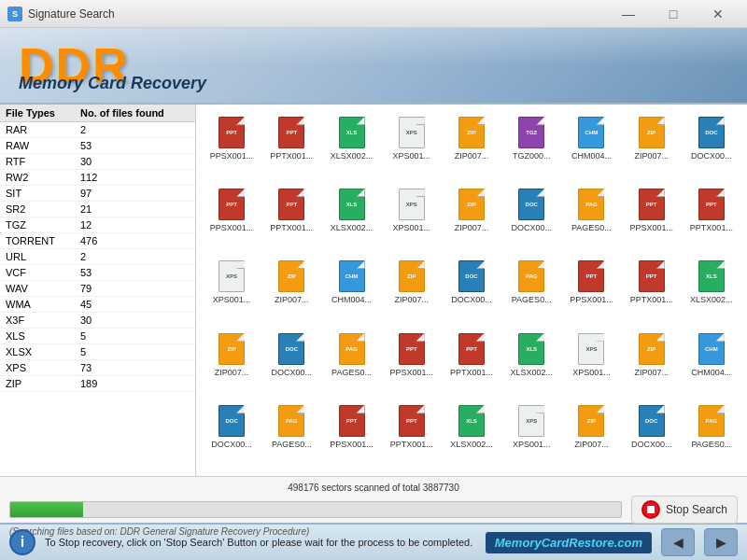  I want to click on file-type-cell: WMA, so click(43, 304).